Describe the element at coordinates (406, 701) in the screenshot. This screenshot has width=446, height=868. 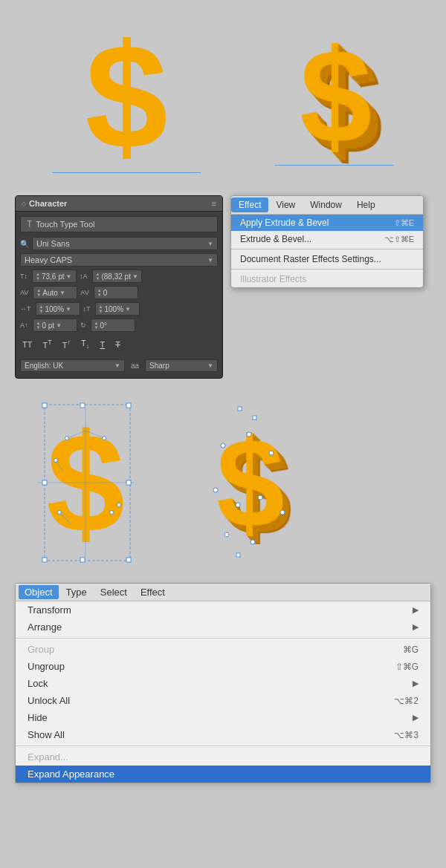
I see `object-unlock-all-shortcut: ⌥⌘2` at that location.